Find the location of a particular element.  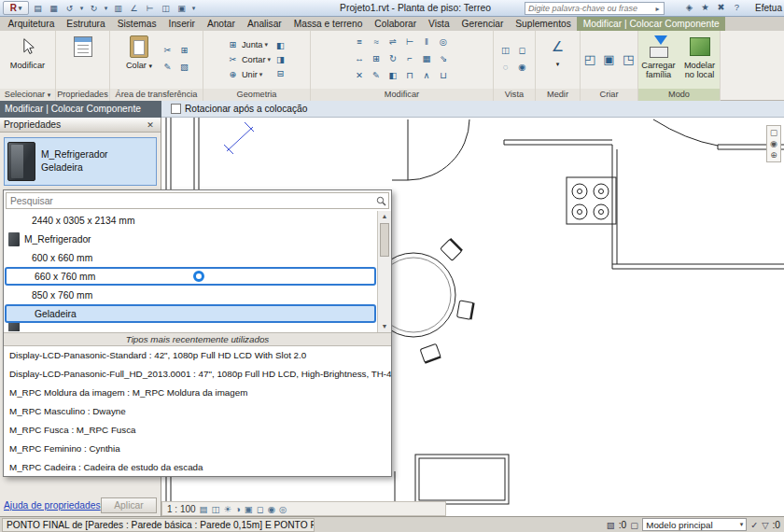

undo-icon: ↺ is located at coordinates (69, 7).